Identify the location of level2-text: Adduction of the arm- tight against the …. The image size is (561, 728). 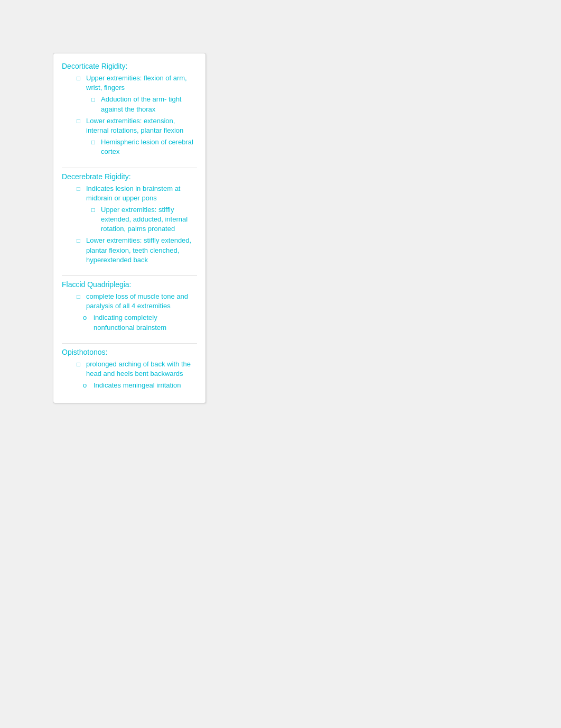
(149, 104).